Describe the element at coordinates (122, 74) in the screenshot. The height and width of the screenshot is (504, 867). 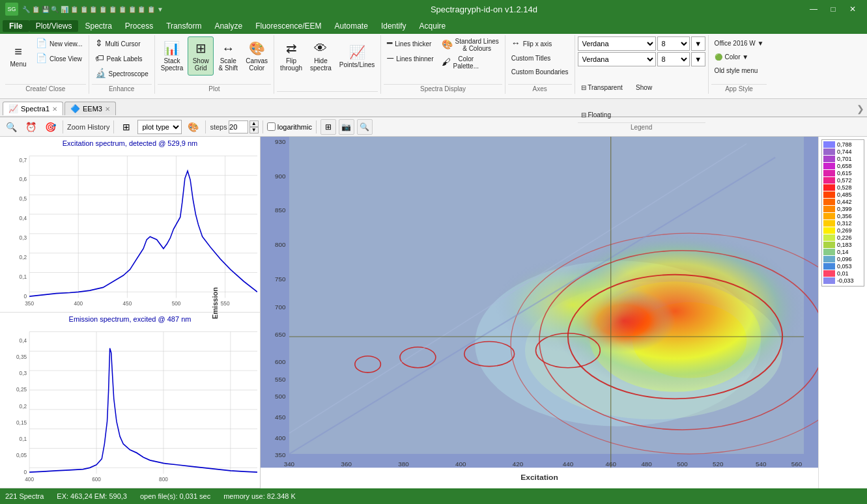
I see `spectroscope-btn: 🔬 Spectroscope` at that location.